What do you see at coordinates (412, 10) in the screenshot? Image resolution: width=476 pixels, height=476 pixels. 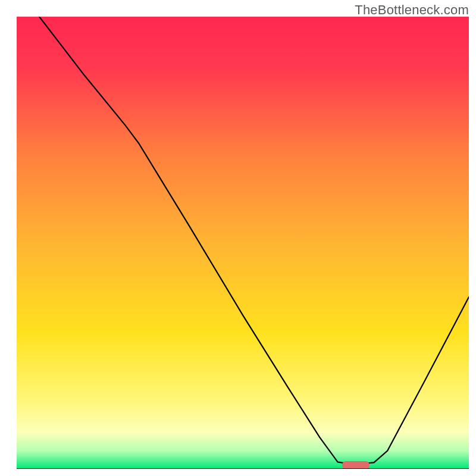 I see `watermark: TheBottleneck.com` at bounding box center [412, 10].